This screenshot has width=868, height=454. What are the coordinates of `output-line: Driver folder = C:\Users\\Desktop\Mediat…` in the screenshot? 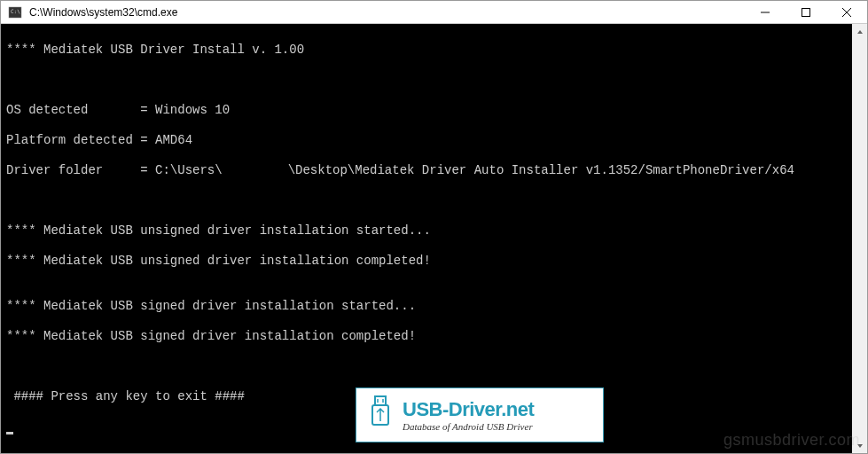 It's located at (426, 170).